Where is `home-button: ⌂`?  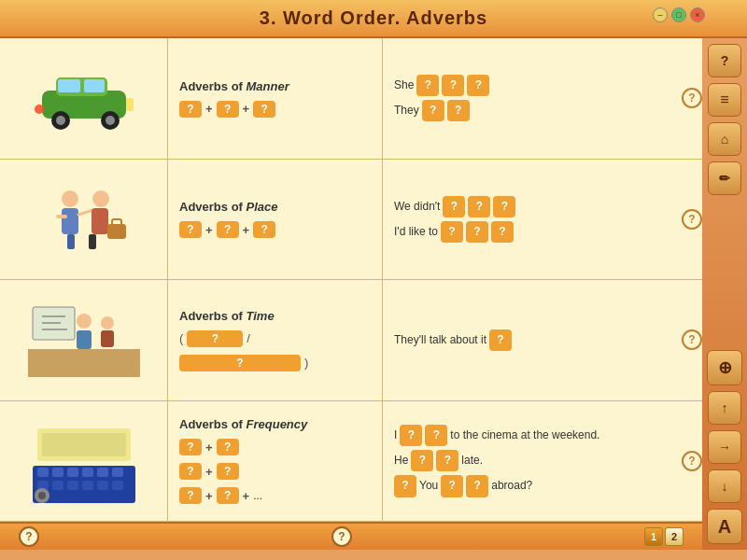 home-button: ⌂ is located at coordinates (725, 139).